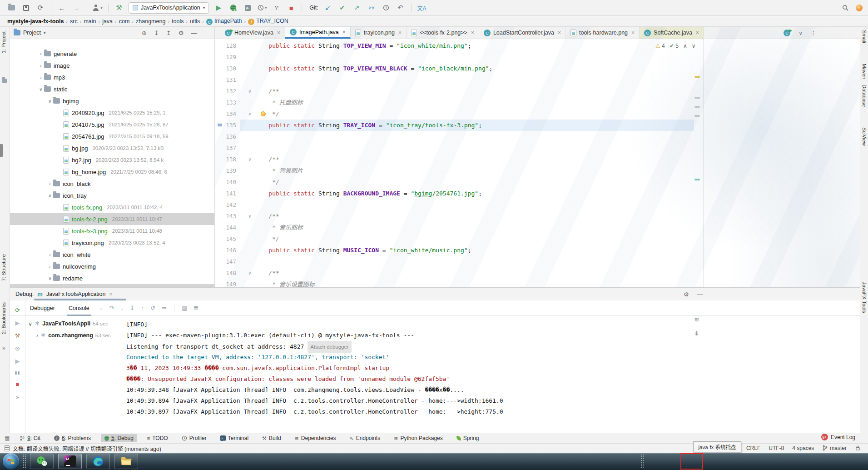 The image size is (868, 470). I want to click on debug-session-tab: JavaFxToolsApplication, so click(76, 294).